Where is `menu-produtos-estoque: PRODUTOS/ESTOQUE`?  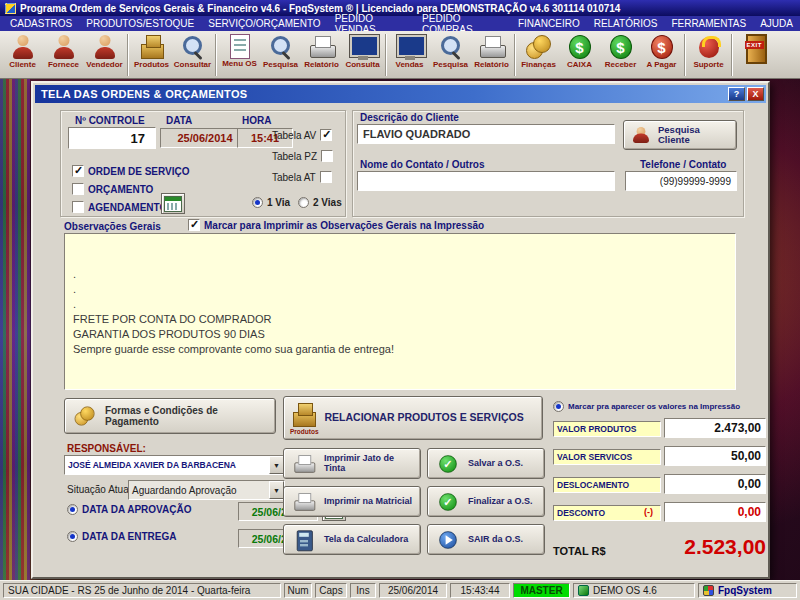 menu-produtos-estoque: PRODUTOS/ESTOQUE is located at coordinates (140, 24).